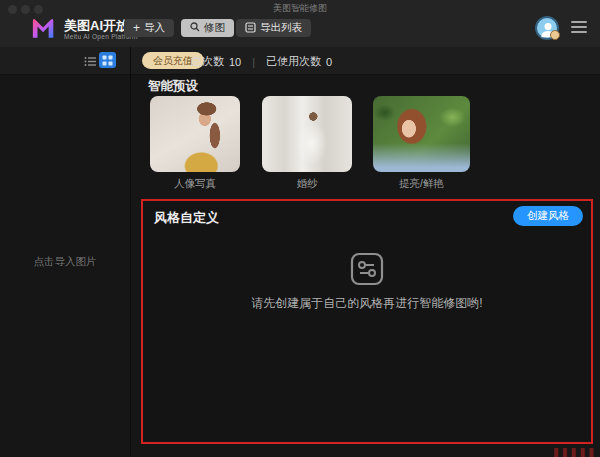 The height and width of the screenshot is (457, 600). Describe the element at coordinates (136, 28) in the screenshot. I see `plus-icon: +` at that location.